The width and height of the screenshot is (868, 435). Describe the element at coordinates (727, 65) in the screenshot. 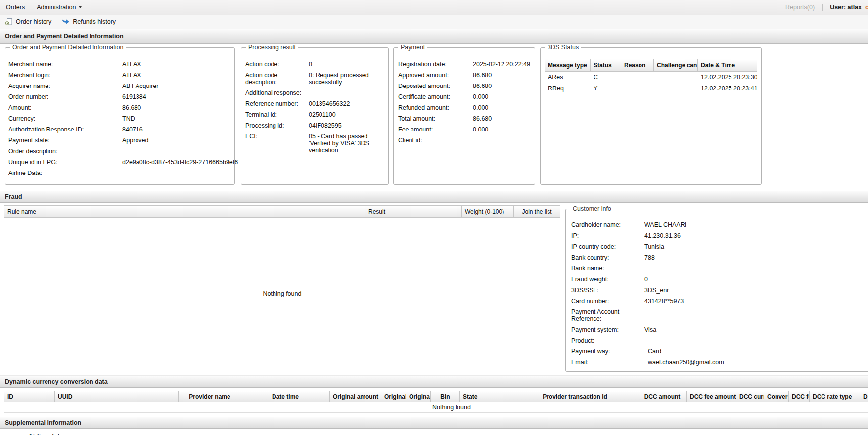

I see `column-header: Date & Time` at that location.